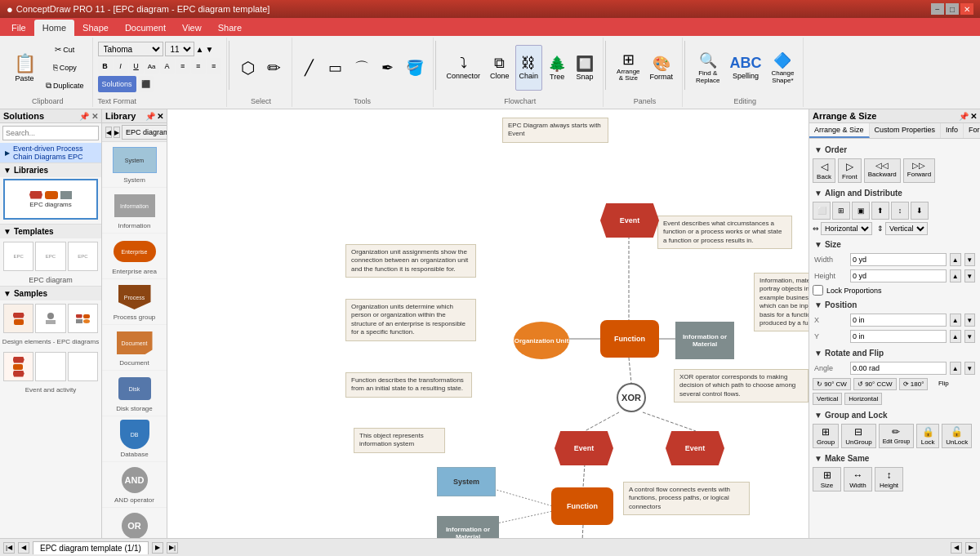 This screenshot has height=556, width=980. Describe the element at coordinates (824, 171) in the screenshot. I see `back-button: ◁ Back` at that location.